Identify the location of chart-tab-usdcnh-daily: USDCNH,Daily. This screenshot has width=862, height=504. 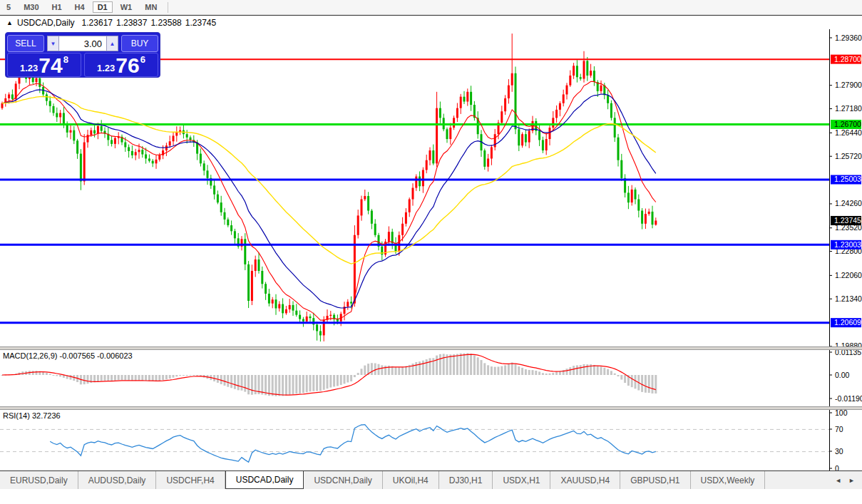
(343, 480).